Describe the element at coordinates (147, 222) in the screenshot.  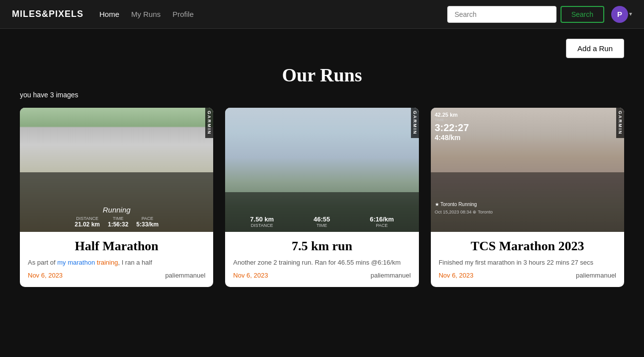
I see `card-1-stat-pace: PACE 5:33/km` at that location.